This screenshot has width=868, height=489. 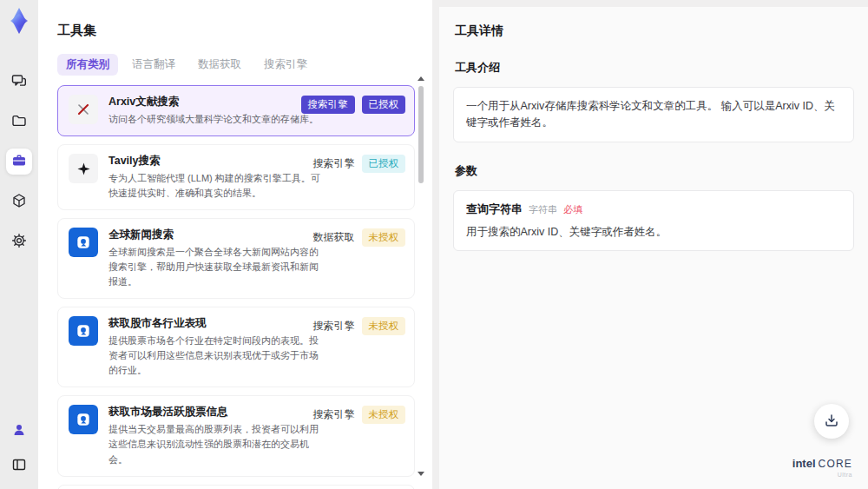 I want to click on tool-desc: 全球新闻搜索是一个聚合全球各大新闻网站内容的搜索引擎，帮助用户快速获取全球最新资…, so click(x=215, y=268).